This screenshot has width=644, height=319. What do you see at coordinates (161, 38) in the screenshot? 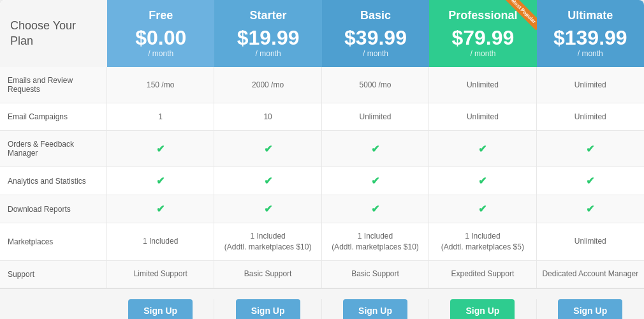
I see `plan-price-free: $0.00` at bounding box center [161, 38].